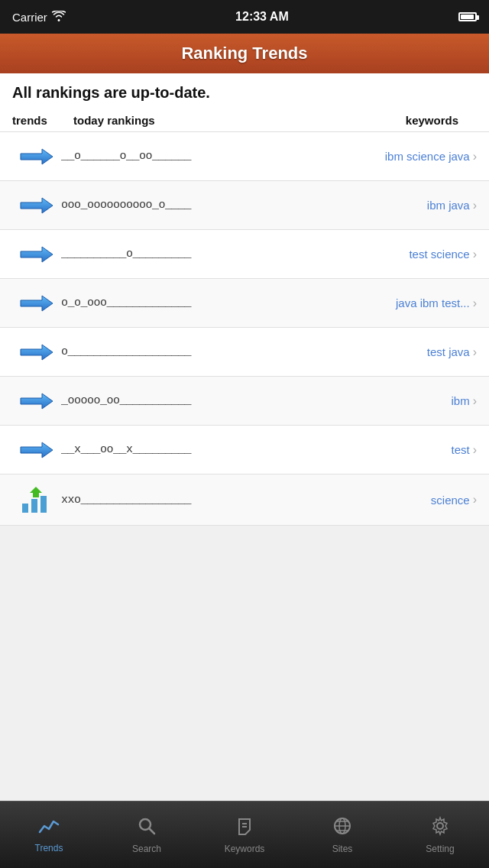  Describe the element at coordinates (449, 205) in the screenshot. I see `trend-keyword-label: ibm java` at that location.